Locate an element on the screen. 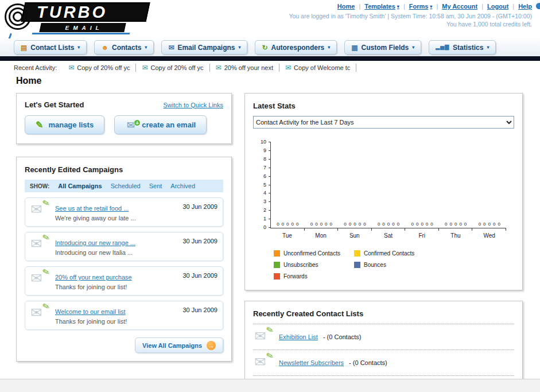 Image resolution: width=540 pixels, height=392 pixels. email-campaigns-icon: ✉ is located at coordinates (171, 48).